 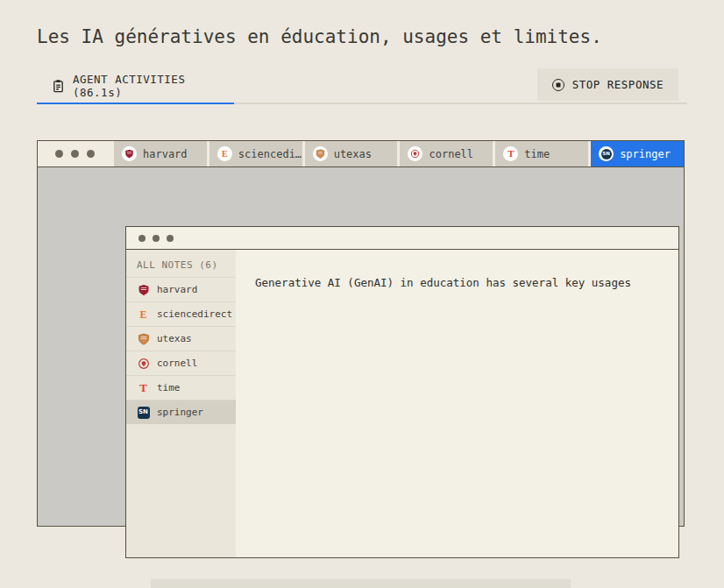 I want to click on browser-tab-label: cornell, so click(x=451, y=154).